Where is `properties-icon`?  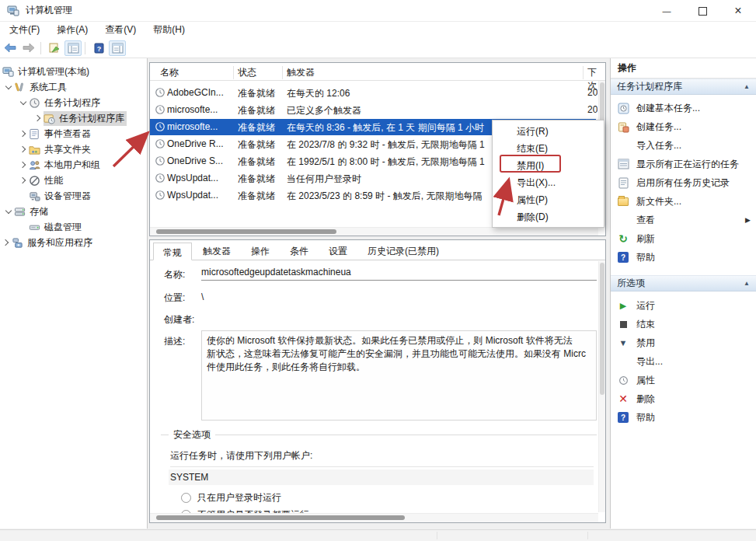
properties-icon is located at coordinates (623, 381).